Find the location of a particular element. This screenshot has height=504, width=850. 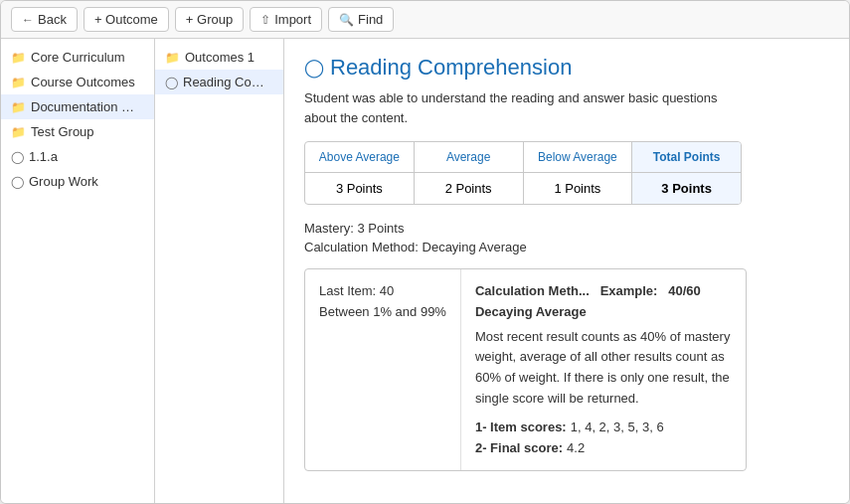

sidebar-item-documentation-out: 📁 Documentation Out... is located at coordinates (78, 107).